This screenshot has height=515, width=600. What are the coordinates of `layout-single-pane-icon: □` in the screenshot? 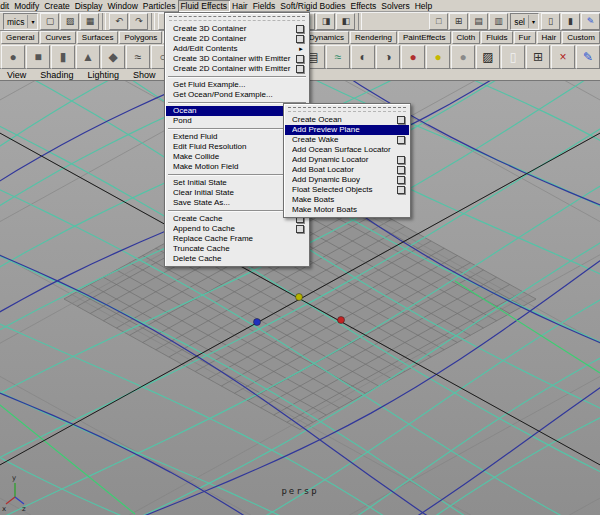 It's located at (438, 22).